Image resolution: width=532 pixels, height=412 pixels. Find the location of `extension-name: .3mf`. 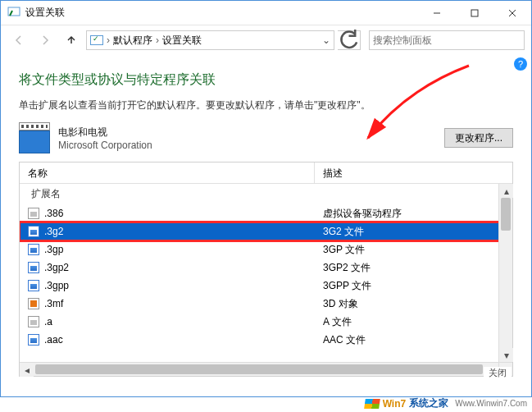

extension-name: .3mf is located at coordinates (54, 304).